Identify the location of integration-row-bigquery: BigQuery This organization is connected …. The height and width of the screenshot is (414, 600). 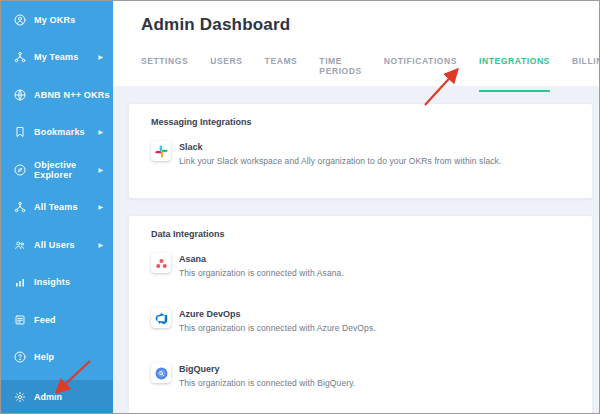
(360, 376).